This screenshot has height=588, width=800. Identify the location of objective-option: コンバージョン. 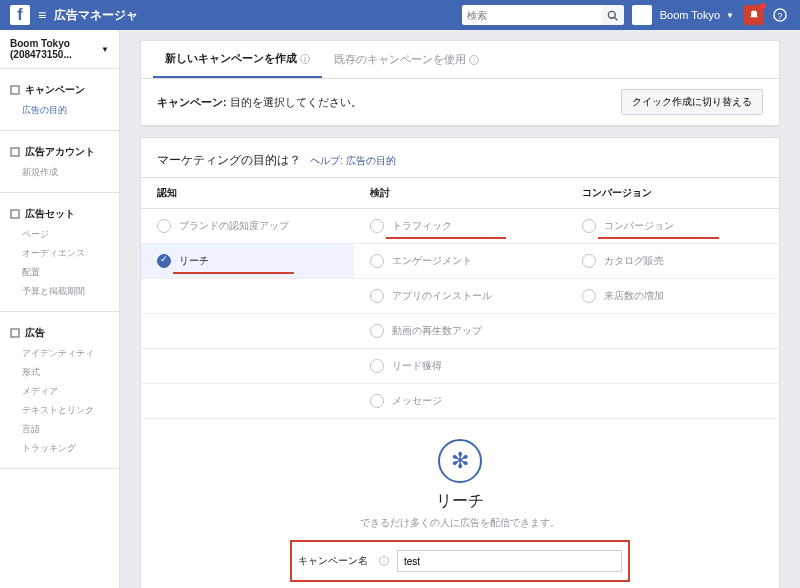
(672, 226).